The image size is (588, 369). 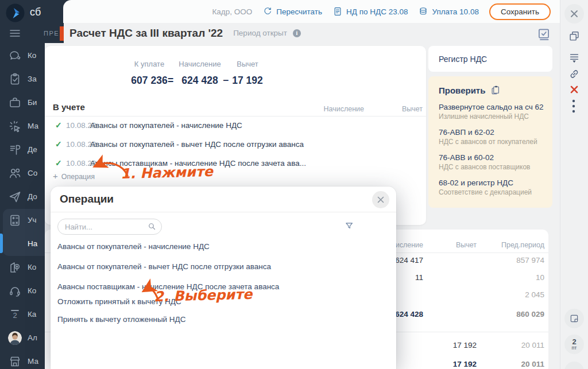 I want to click on payable-value: 607 236, so click(x=149, y=80).